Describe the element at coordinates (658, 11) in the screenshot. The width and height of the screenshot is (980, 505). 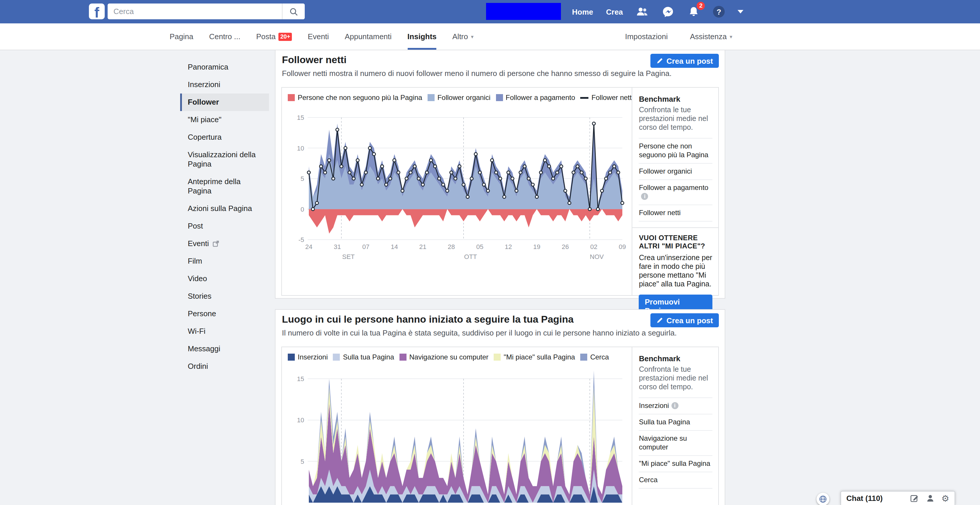
I see `topbar-links: Home Crea 2 ?` at that location.